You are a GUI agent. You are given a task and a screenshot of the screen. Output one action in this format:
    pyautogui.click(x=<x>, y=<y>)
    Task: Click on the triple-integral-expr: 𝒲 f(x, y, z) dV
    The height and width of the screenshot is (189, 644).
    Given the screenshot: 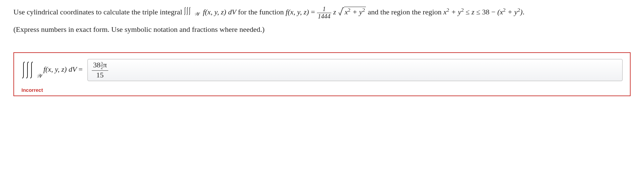 What is the action you would take?
    pyautogui.click(x=211, y=12)
    